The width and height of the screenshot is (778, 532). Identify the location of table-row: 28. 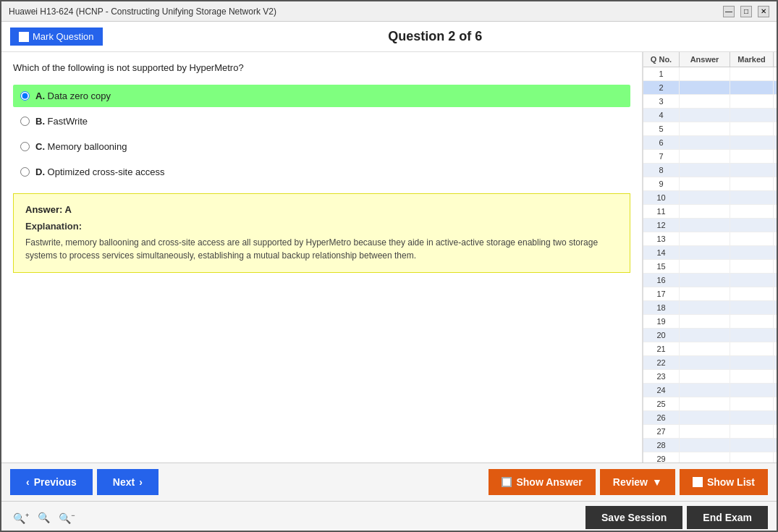
(710, 446).